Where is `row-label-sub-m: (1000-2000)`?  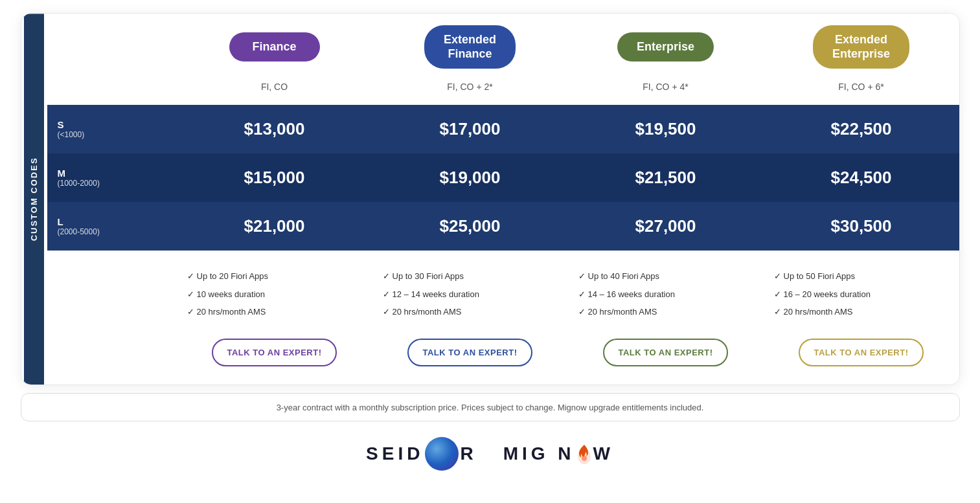 row-label-sub-m: (1000-2000) is located at coordinates (112, 183).